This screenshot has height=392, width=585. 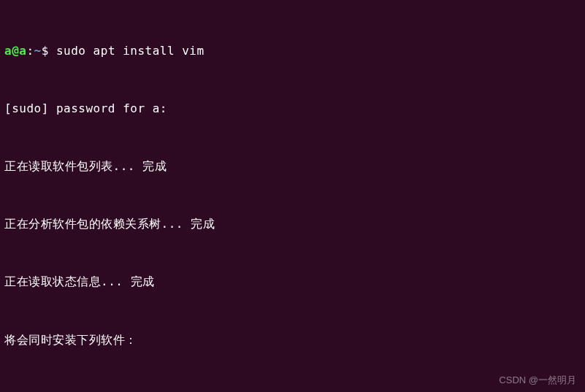 What do you see at coordinates (49, 51) in the screenshot?
I see `prompt-dollar: $` at bounding box center [49, 51].